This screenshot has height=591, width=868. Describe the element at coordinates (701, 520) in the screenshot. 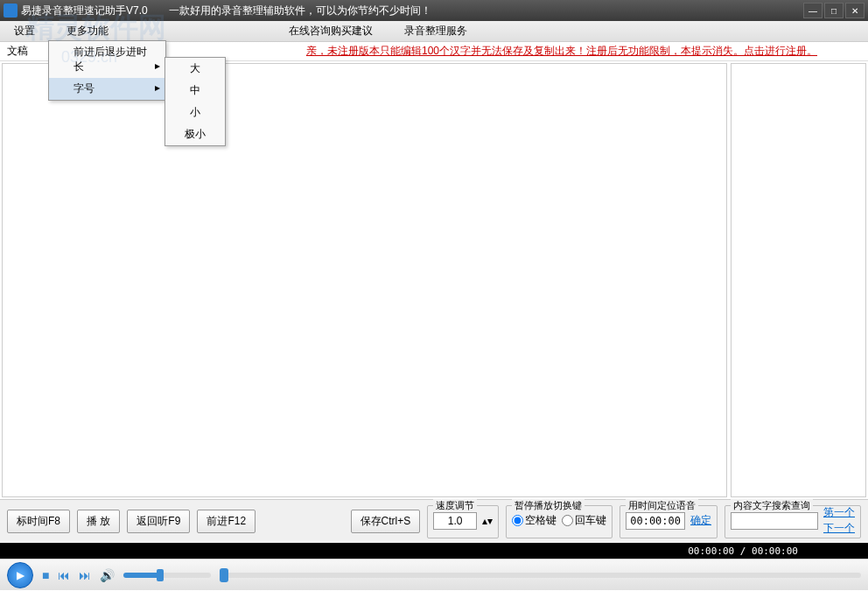

I see `locate-confirm: 确定` at that location.